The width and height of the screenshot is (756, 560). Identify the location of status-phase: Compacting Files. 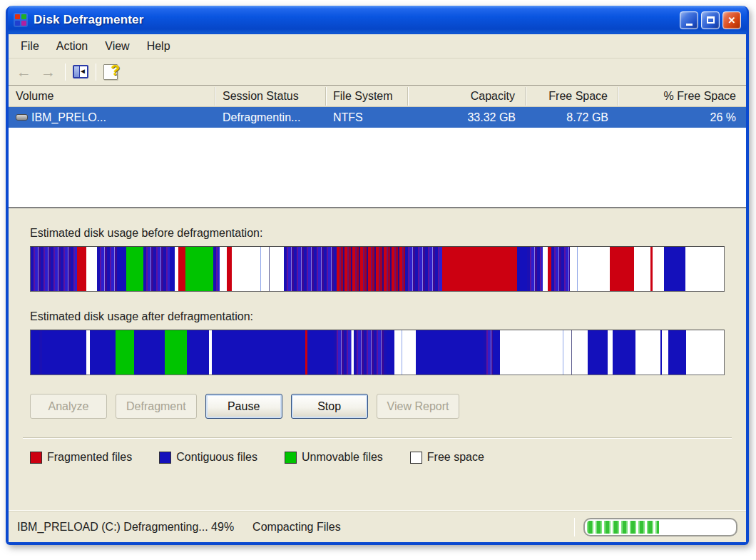
(409, 527).